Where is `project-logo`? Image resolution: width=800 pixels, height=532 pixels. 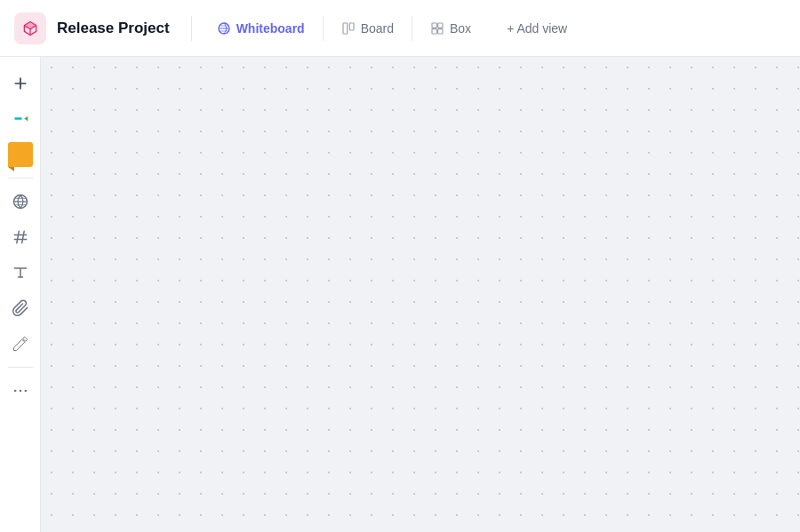
project-logo is located at coordinates (30, 28).